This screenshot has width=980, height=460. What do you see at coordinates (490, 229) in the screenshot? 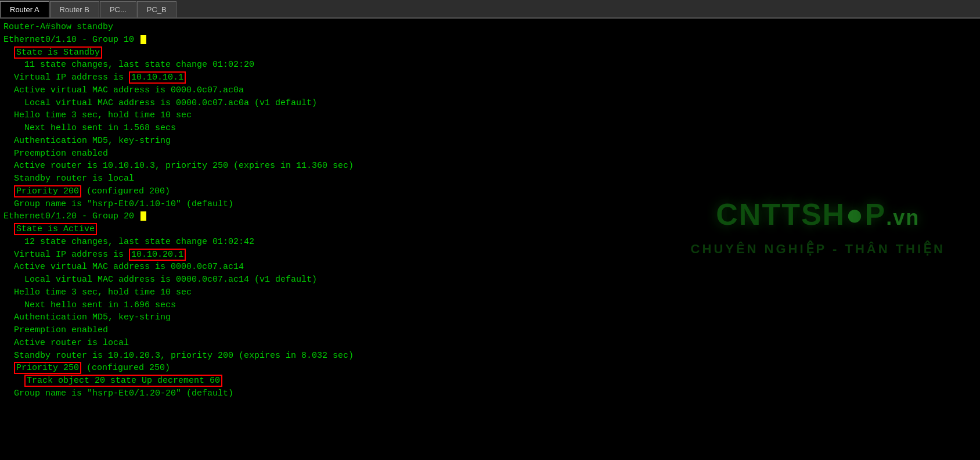
I see `line-17: State is Active` at bounding box center [490, 229].